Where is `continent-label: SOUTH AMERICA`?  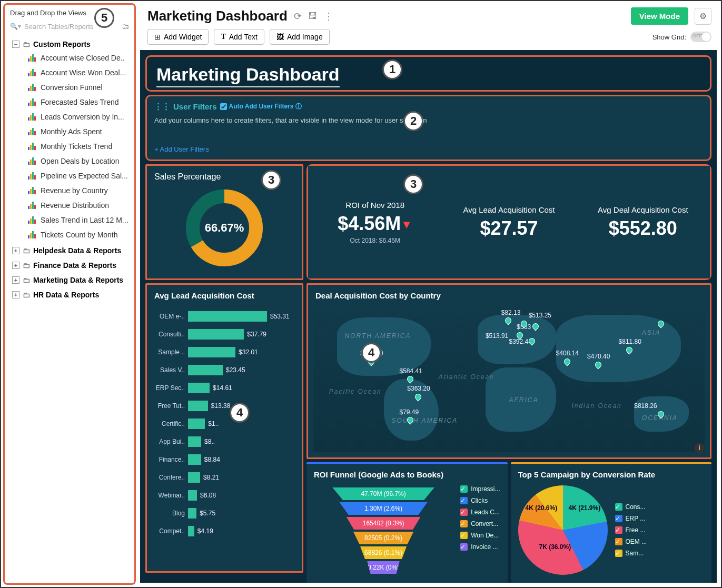
continent-label: SOUTH AMERICA is located at coordinates (425, 421).